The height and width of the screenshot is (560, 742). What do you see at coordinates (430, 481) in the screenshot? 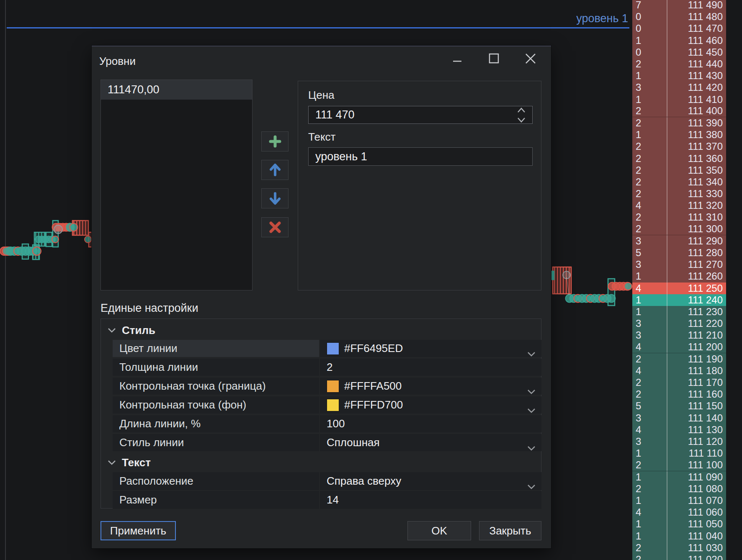
I see `settings-row-value: Справа сверху` at bounding box center [430, 481].